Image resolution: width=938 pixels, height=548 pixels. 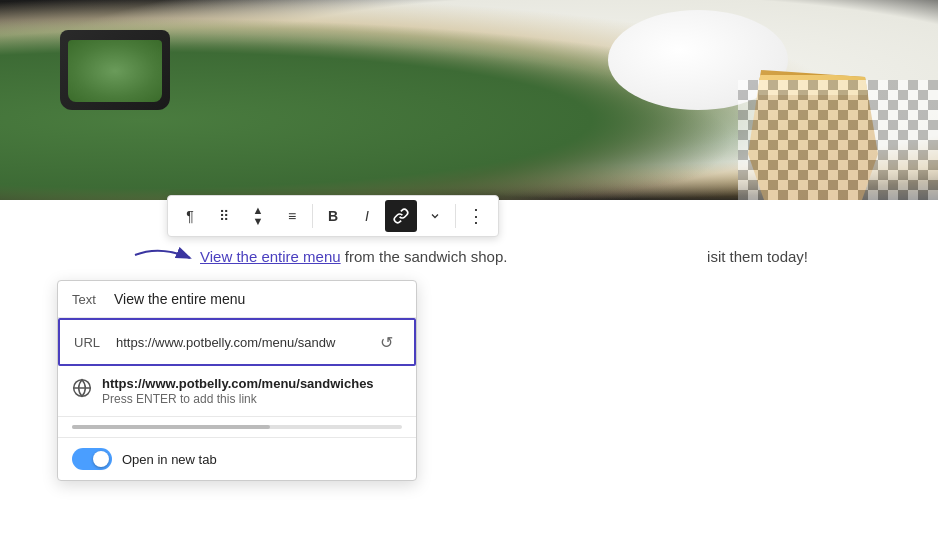 What do you see at coordinates (333, 216) in the screenshot?
I see `bold-button: B` at bounding box center [333, 216].